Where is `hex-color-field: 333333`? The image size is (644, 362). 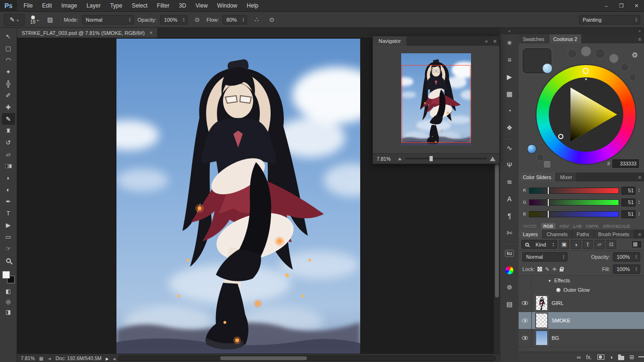
hex-color-field: 333333 is located at coordinates (626, 164).